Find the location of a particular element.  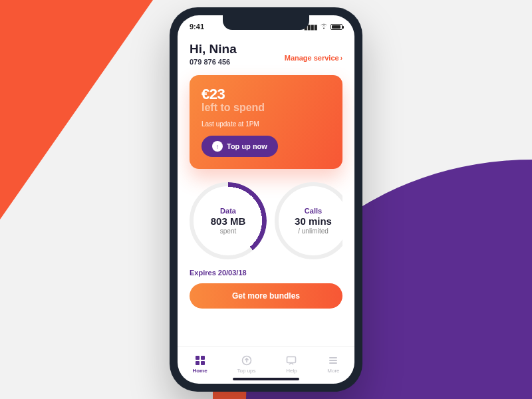

balance-amount: €23 is located at coordinates (266, 94).